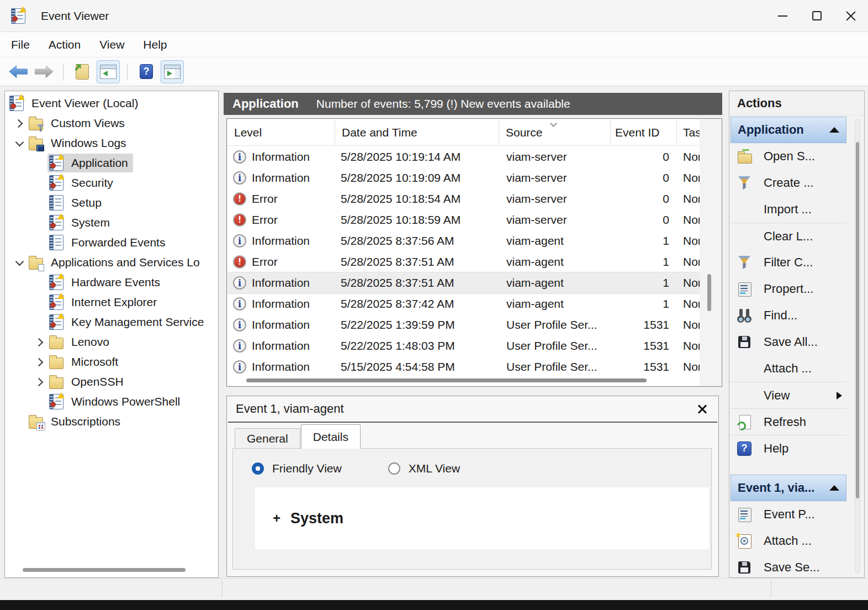 The height and width of the screenshot is (610, 868). What do you see at coordinates (112, 262) in the screenshot?
I see `tree-item: Applications and Services Lo` at bounding box center [112, 262].